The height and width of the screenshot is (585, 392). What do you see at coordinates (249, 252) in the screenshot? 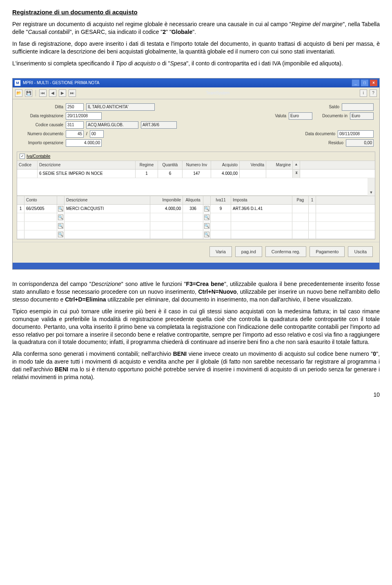
I see `pagind-button: pag.ind` at bounding box center [249, 252].